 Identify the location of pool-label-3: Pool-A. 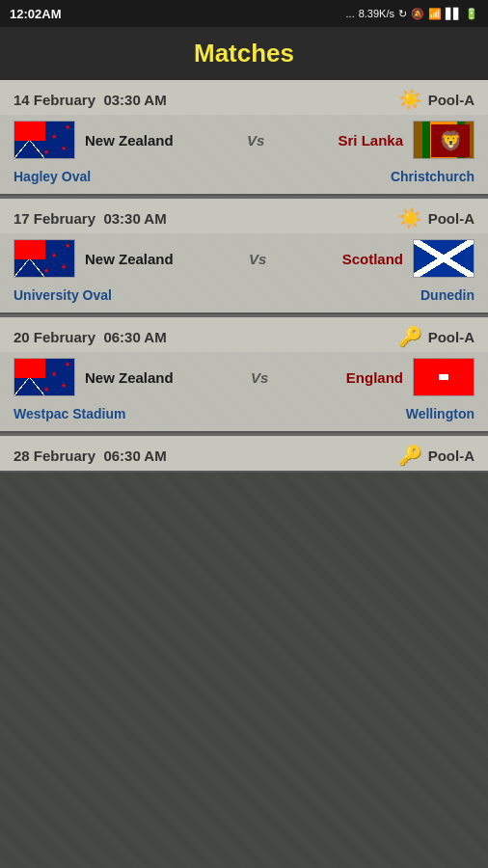
(451, 338).